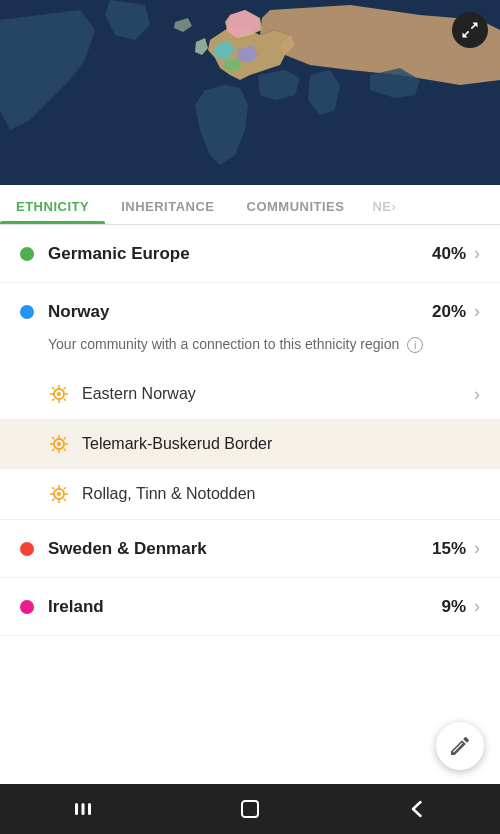 Image resolution: width=500 pixels, height=834 pixels. I want to click on norway-pct: 20%, so click(449, 312).